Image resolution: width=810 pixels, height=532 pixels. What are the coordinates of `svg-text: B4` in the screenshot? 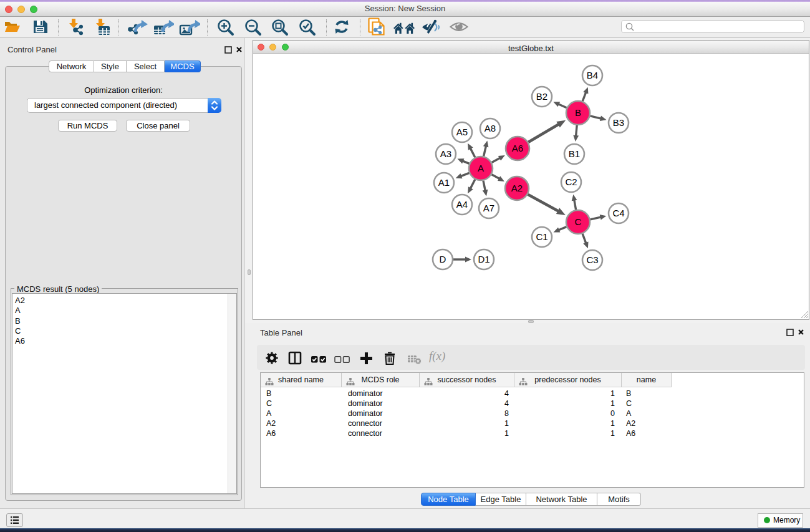 It's located at (592, 75).